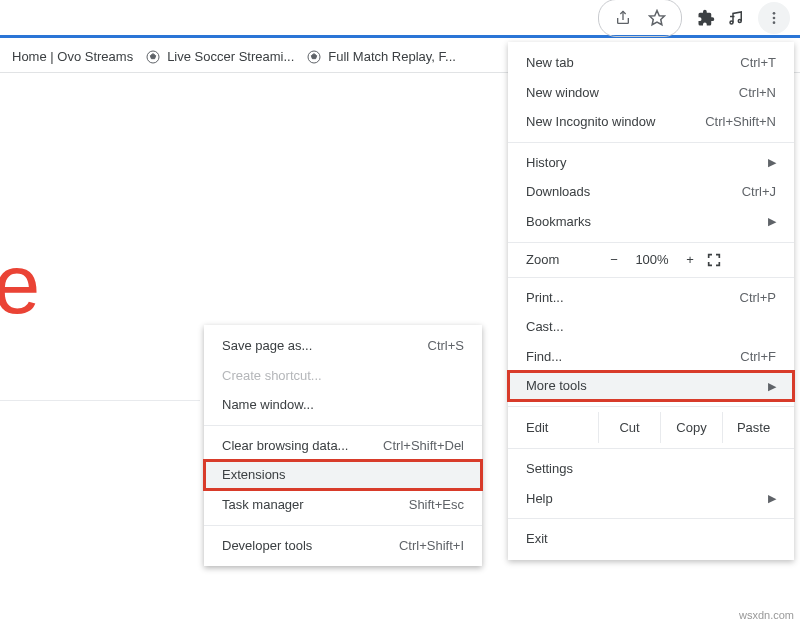 This screenshot has width=800, height=625. What do you see at coordinates (651, 122) in the screenshot?
I see `menu-new-incognito: New Incognito windowCtrl+Shift+N` at bounding box center [651, 122].